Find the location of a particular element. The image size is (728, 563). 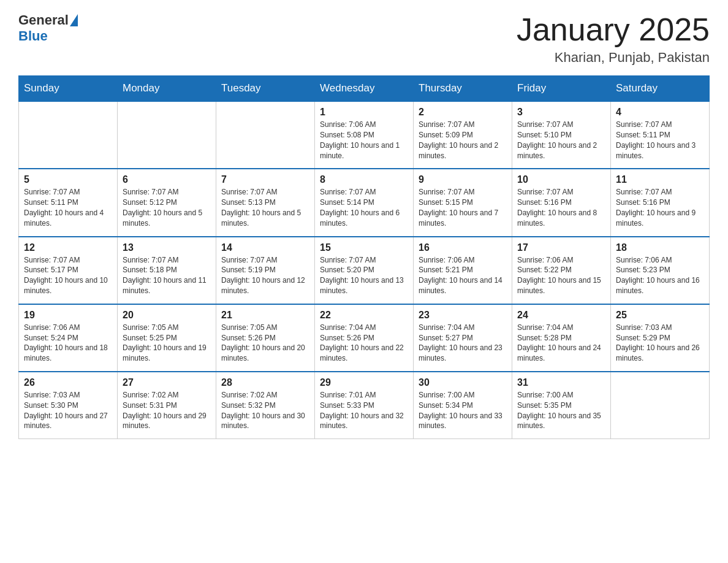

day-number: 16 is located at coordinates (463, 248).